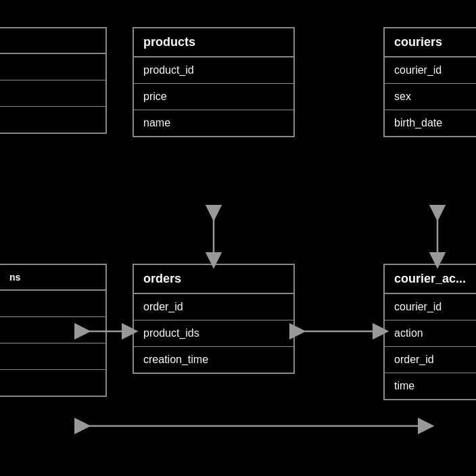 Image resolution: width=476 pixels, height=476 pixels. Describe the element at coordinates (214, 70) in the screenshot. I see `products-field-0: product_id` at that location.